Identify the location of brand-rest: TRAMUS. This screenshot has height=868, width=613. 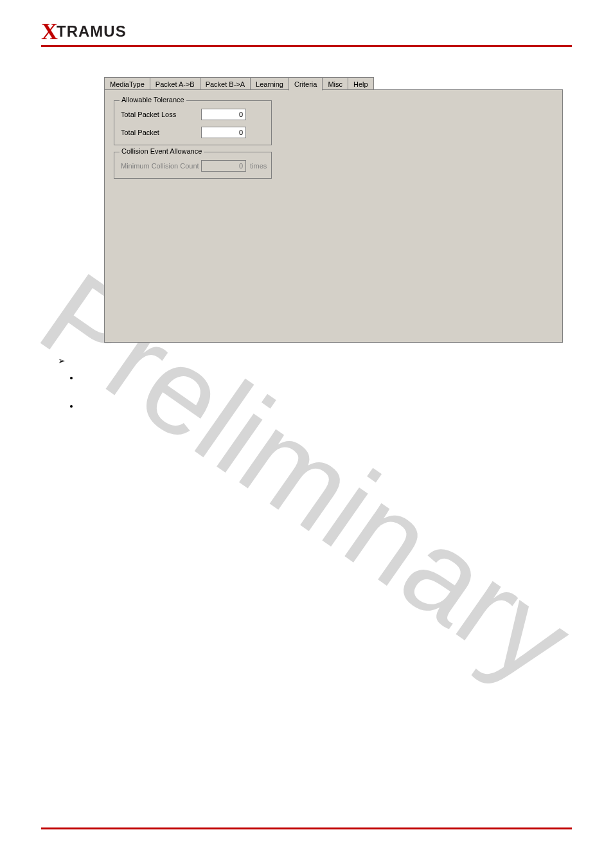
(91, 32).